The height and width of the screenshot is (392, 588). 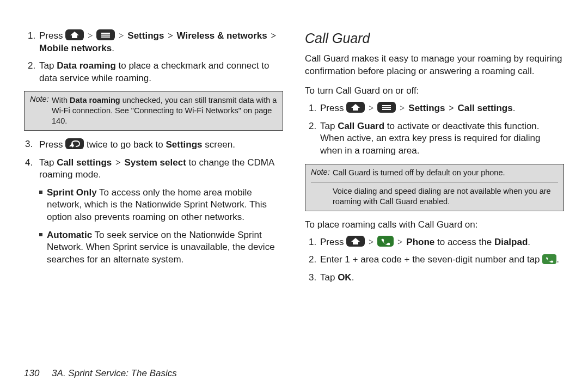 I want to click on step-1: Press > > Settings > Call settings., so click(x=442, y=108).